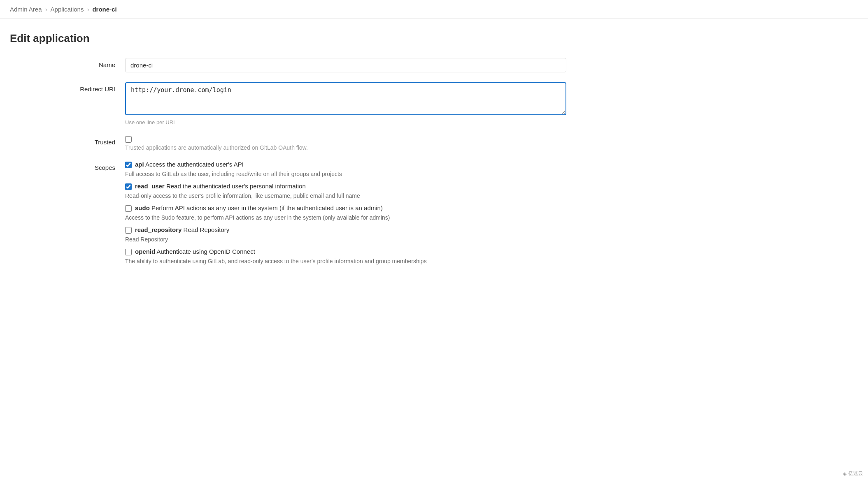  Describe the element at coordinates (259, 208) in the screenshot. I see `scope-sudo-label: sudo Perform API actions as any user in …` at that location.